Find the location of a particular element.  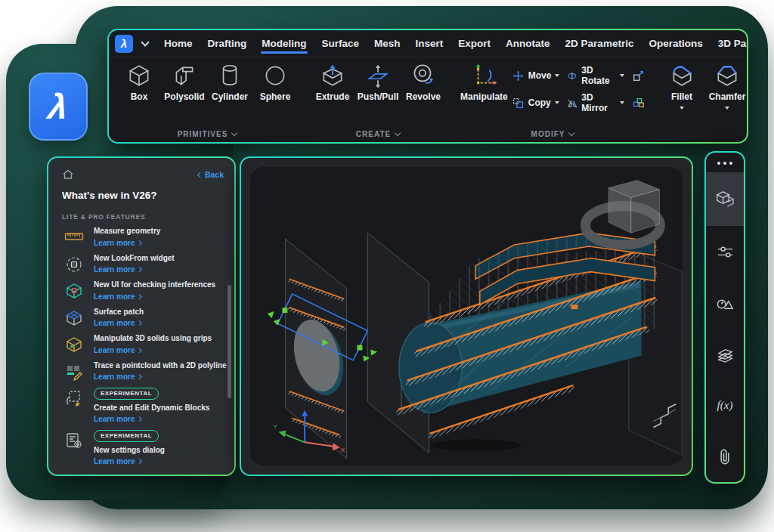

list-item: New LookFrom widget Learn more is located at coordinates (145, 264).